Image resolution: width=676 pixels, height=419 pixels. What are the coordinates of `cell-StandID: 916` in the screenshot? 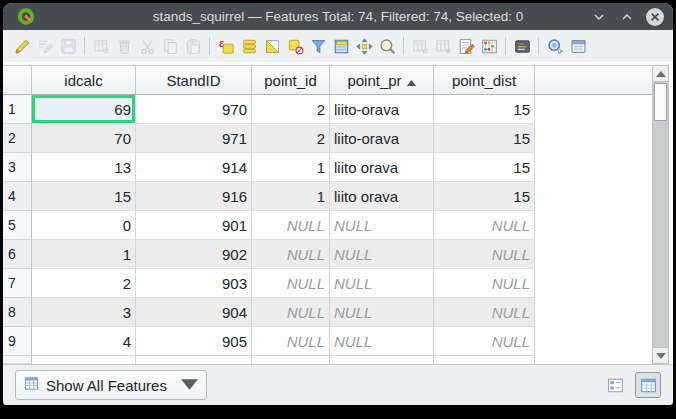 It's located at (194, 196).